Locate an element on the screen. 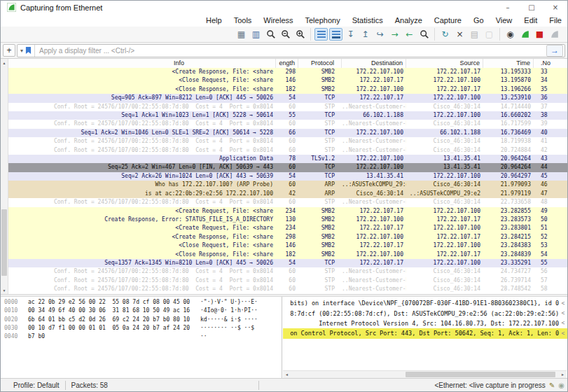  details-line: bits) on interface \Device\NPF_{070072BF… is located at coordinates (425, 303).